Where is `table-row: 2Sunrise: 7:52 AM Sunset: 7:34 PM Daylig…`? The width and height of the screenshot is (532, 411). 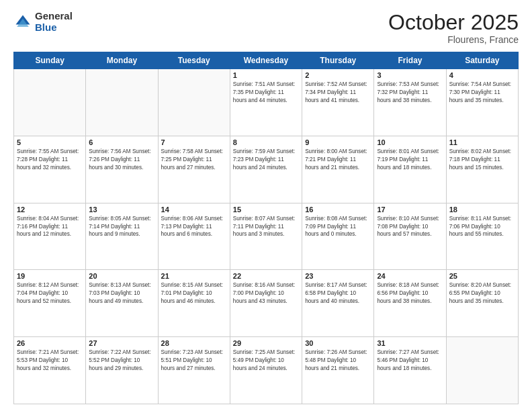 table-row: 2Sunrise: 7:52 AM Sunset: 7:34 PM Daylig… is located at coordinates (339, 103).